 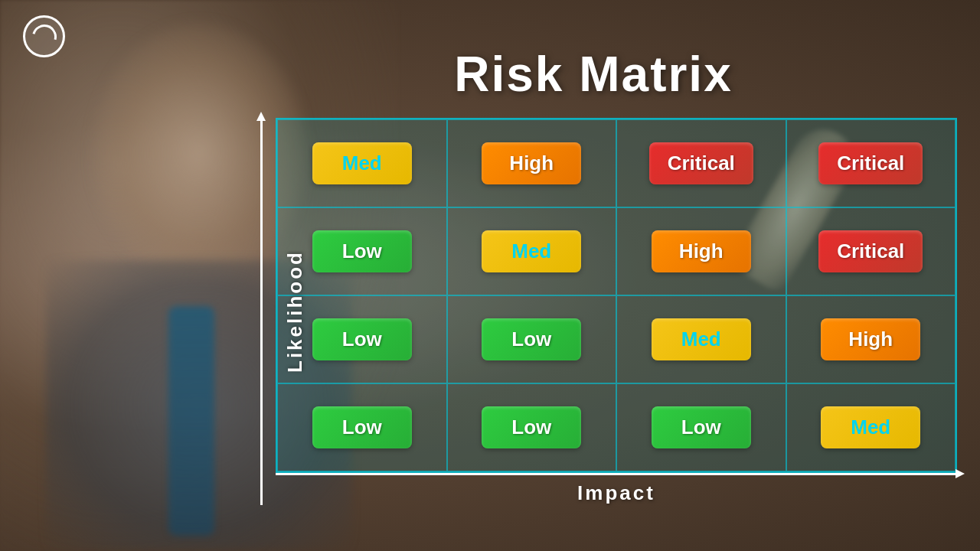 I want to click on badge-high-r2-c3: High, so click(x=871, y=340).